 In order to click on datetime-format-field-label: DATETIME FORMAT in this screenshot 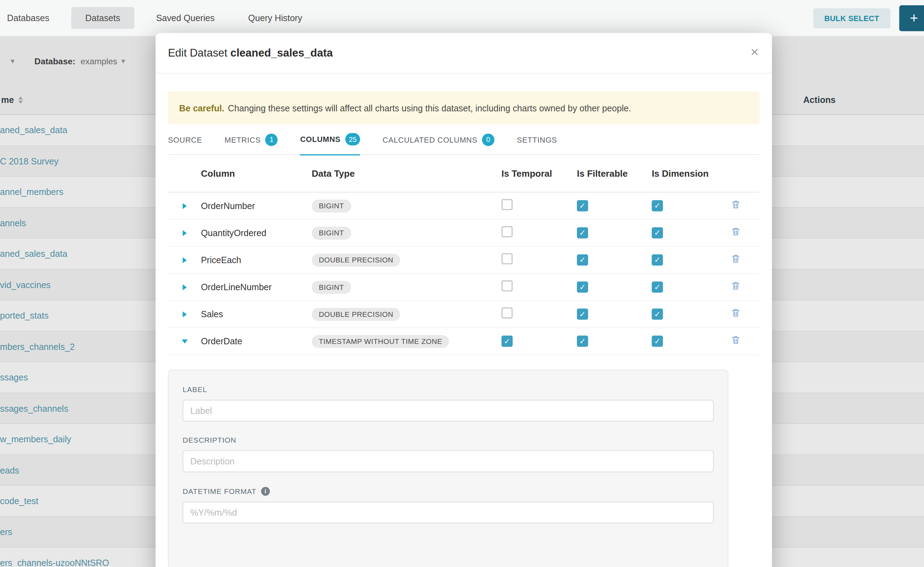, I will do `click(220, 491)`.